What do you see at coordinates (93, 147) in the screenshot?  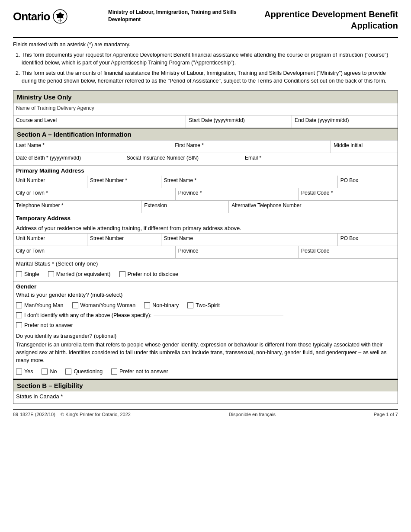 I see `last-name-cell: Last Name *` at bounding box center [93, 147].